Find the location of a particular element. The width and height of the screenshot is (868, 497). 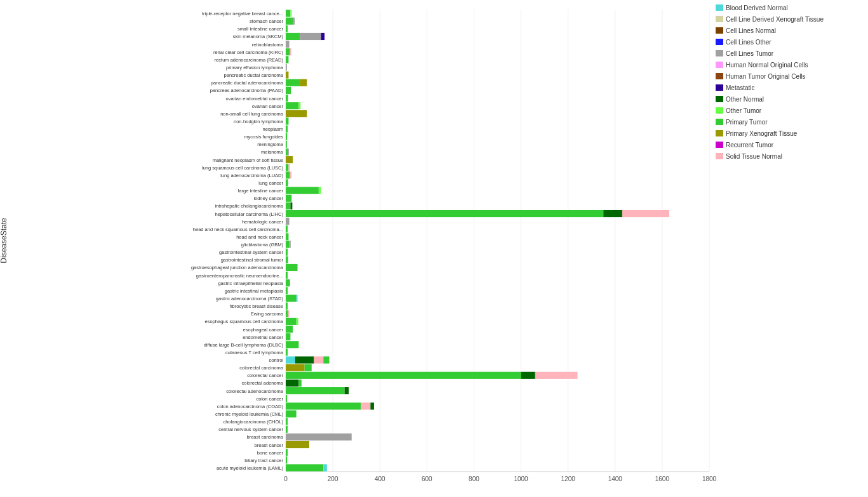

svg-text: Cell Lines Tumor is located at coordinates (750, 53).